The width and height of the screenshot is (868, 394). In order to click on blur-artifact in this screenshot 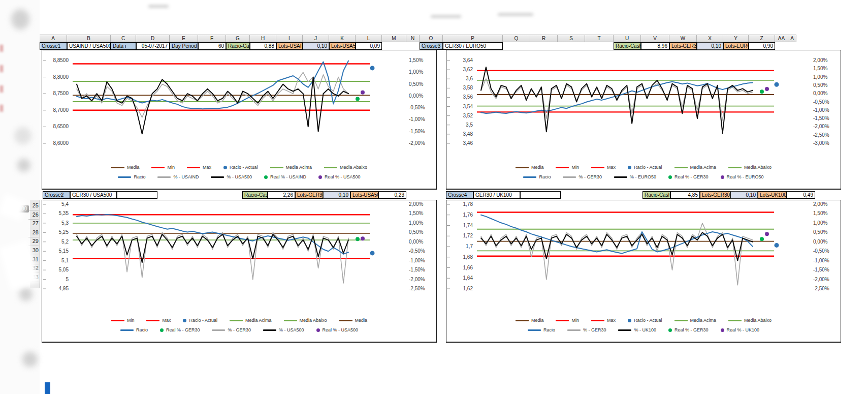, I will do `click(26, 294)`.